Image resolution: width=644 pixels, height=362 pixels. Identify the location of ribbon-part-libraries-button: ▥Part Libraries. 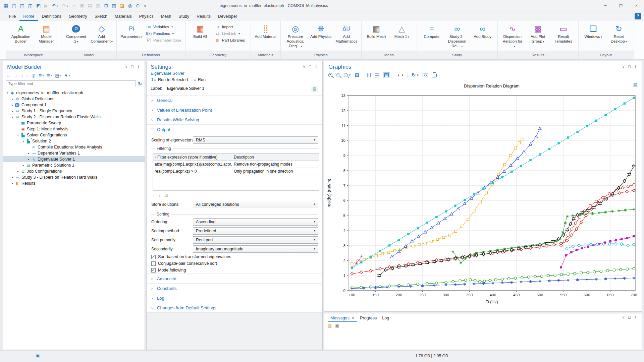
(231, 40).